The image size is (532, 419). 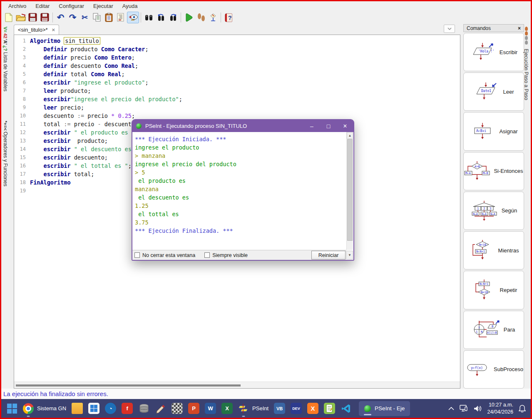 I want to click on notepad-plus-icon, so click(x=330, y=408).